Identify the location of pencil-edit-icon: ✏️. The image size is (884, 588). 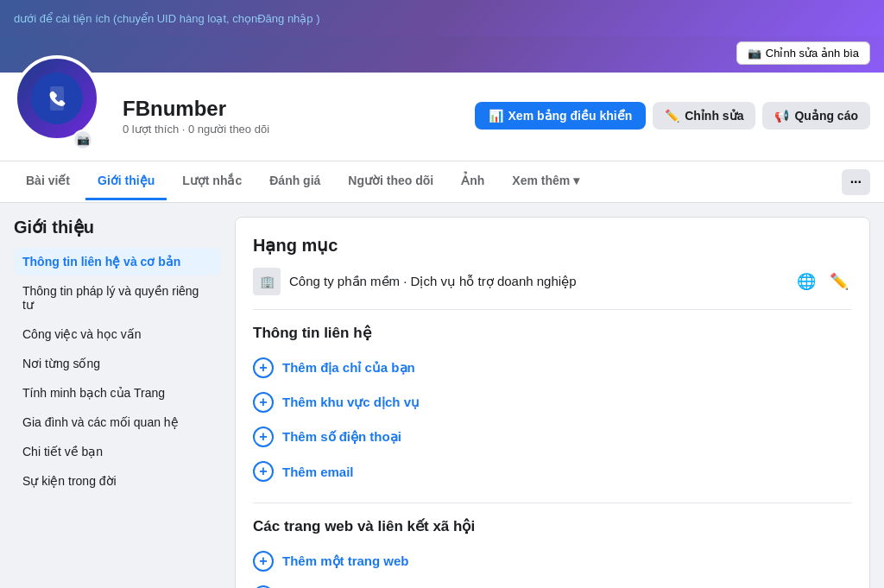
(839, 281).